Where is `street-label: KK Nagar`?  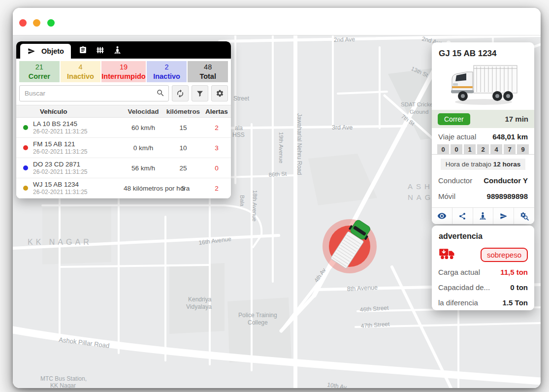
street-label: KK Nagar is located at coordinates (63, 385).